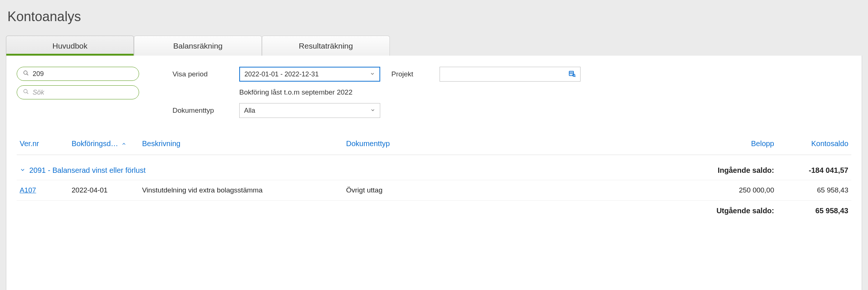 Image resolution: width=868 pixels, height=290 pixels. I want to click on period-label: Visa period, so click(200, 74).